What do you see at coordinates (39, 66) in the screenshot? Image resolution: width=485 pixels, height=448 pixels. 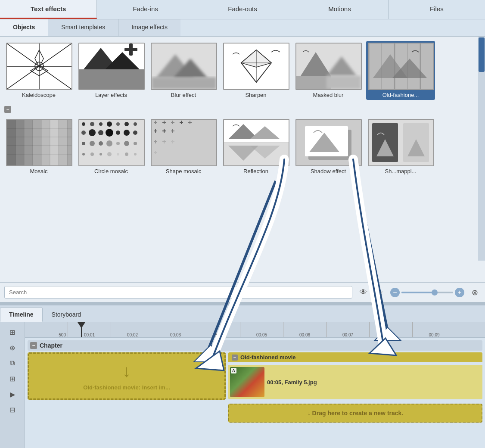 I see `effect-thumb-kaleidoscope` at bounding box center [39, 66].